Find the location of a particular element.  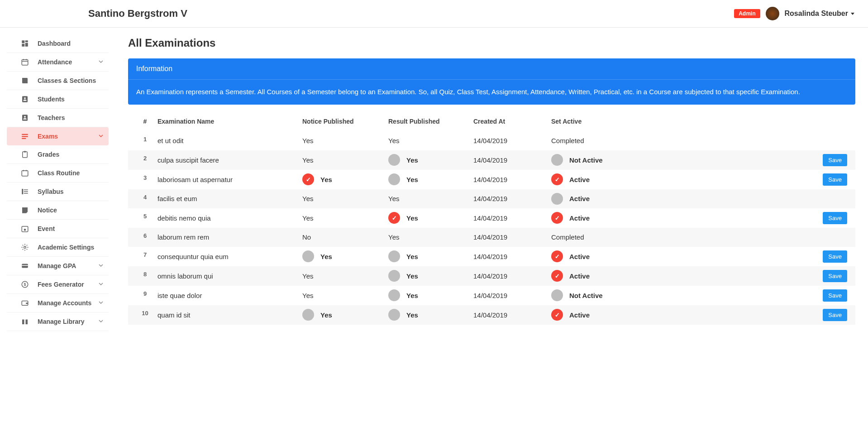

sidebar-item-attendance: Attendance is located at coordinates (58, 62).